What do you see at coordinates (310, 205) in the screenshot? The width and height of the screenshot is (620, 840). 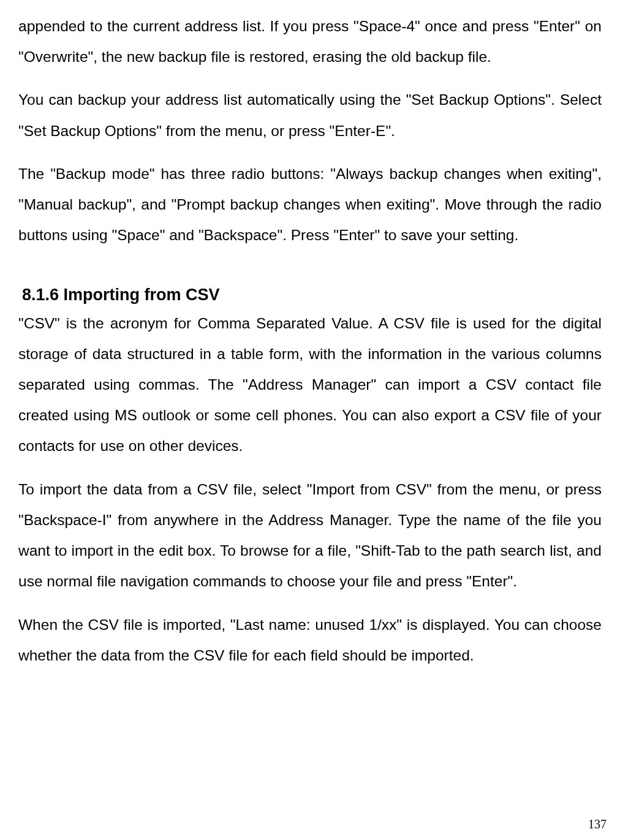 I see `body-paragraph: The "Backup mode" has three radio button…` at bounding box center [310, 205].